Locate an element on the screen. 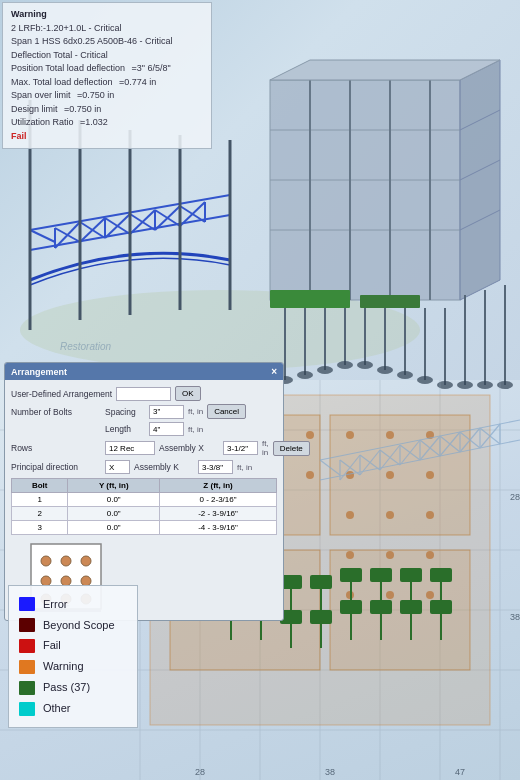 The height and width of the screenshot is (780, 520). table-row: 3 0.0" -4 - 3-9/16" is located at coordinates (144, 528).